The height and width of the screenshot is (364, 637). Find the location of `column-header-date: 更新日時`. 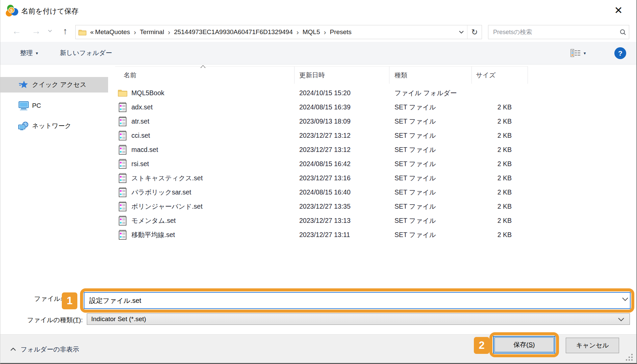

column-header-date: 更新日時 is located at coordinates (342, 75).